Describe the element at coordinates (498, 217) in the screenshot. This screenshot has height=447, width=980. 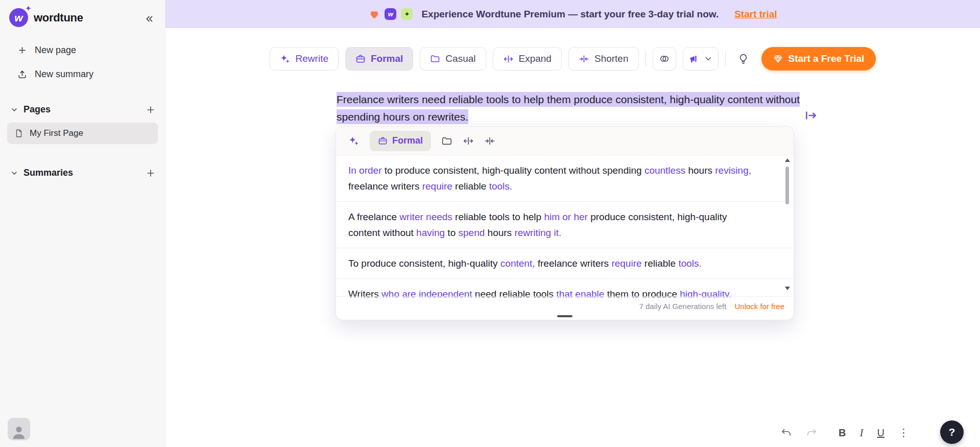
I see `suggestion-word: reliable tools to help` at that location.